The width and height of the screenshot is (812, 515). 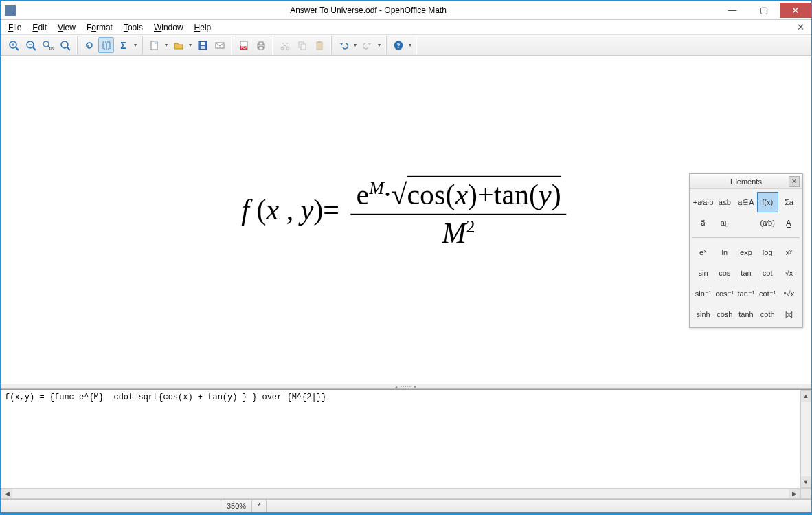 What do you see at coordinates (406, 45) in the screenshot?
I see `toolbar-zoom: 100 Σ ▾ ▾ ▾ PDF ▾` at bounding box center [406, 45].